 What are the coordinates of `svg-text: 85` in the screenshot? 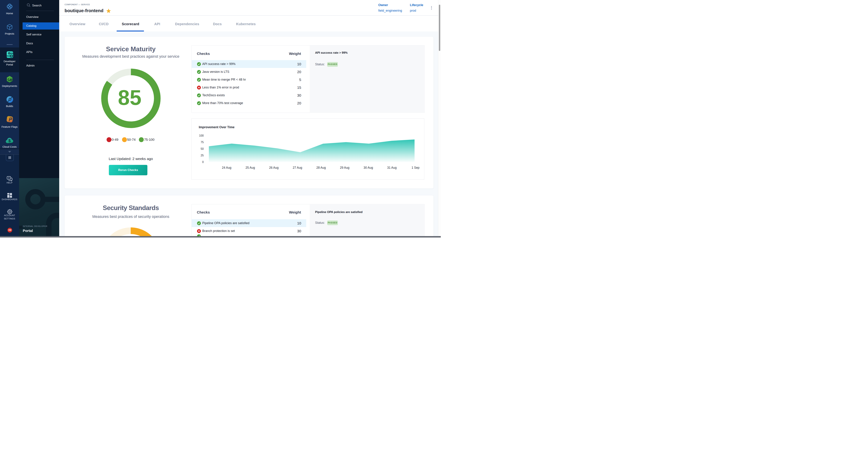 It's located at (130, 98).